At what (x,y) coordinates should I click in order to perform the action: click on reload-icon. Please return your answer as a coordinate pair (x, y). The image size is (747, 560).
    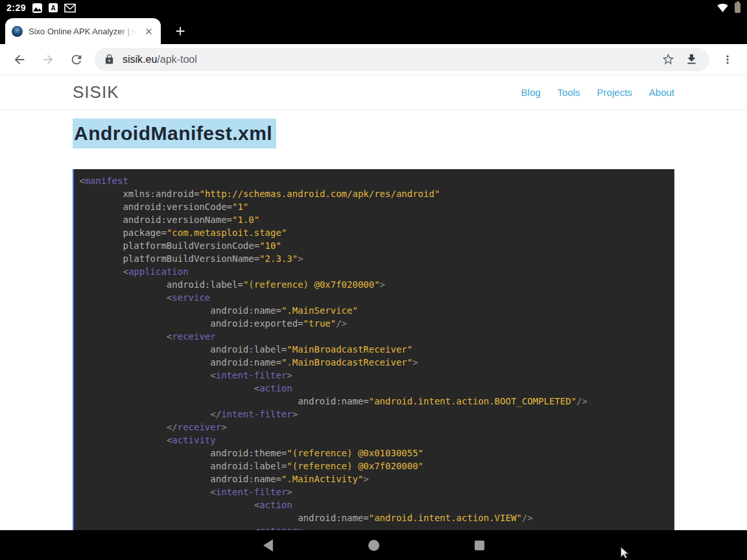
    Looking at the image, I should click on (77, 60).